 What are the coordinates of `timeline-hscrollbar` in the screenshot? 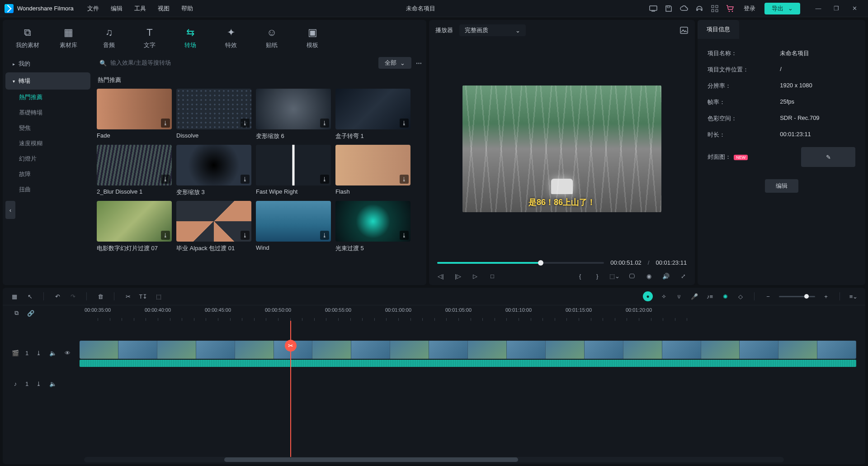 It's located at (434, 460).